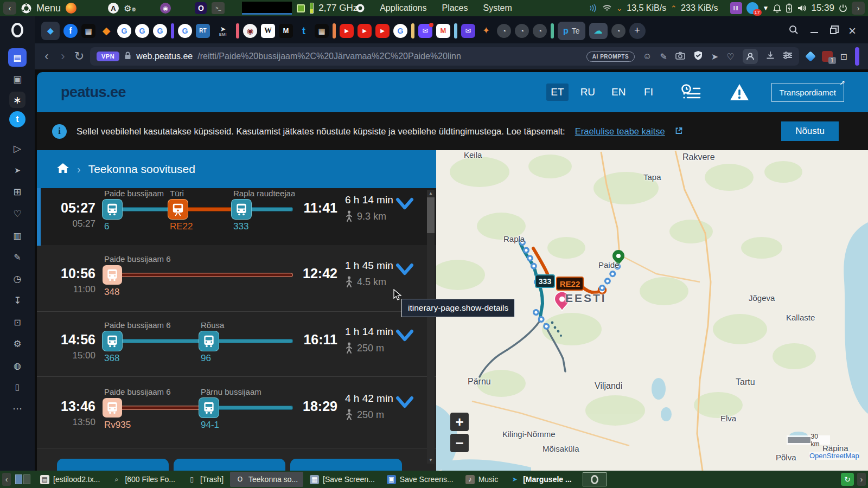 The width and height of the screenshot is (868, 488). Describe the element at coordinates (7, 479) in the screenshot. I see `taskbar-collapse-left: ‹` at that location.